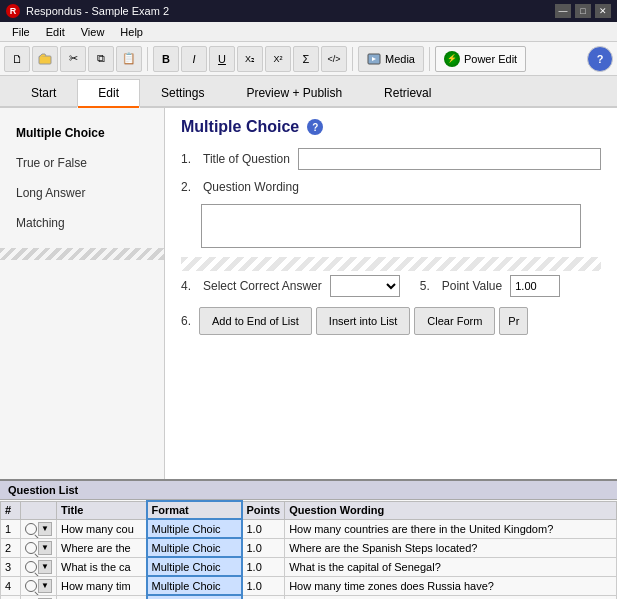 The height and width of the screenshot is (599, 617). I want to click on table-row: 3 ▼ What is the ca Multiple Choic 1.0 Wh…, so click(309, 566).